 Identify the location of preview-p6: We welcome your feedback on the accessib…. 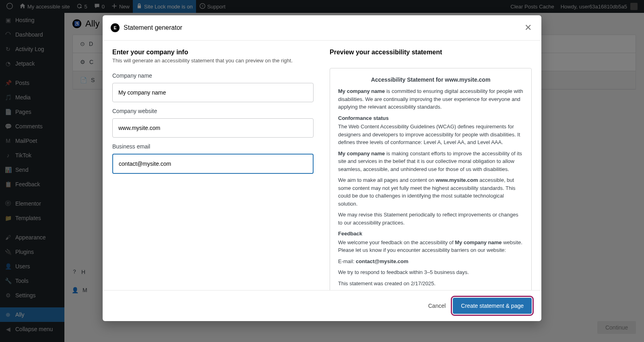
(431, 246).